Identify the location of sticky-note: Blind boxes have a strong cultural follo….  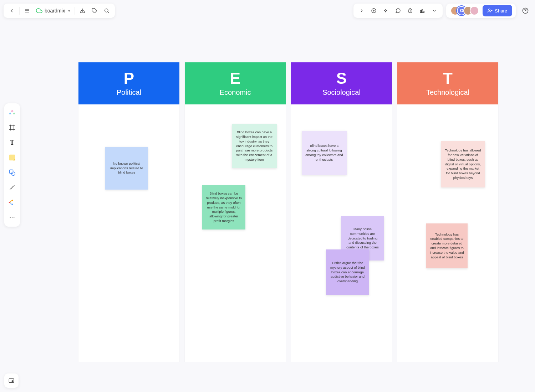
(324, 153).